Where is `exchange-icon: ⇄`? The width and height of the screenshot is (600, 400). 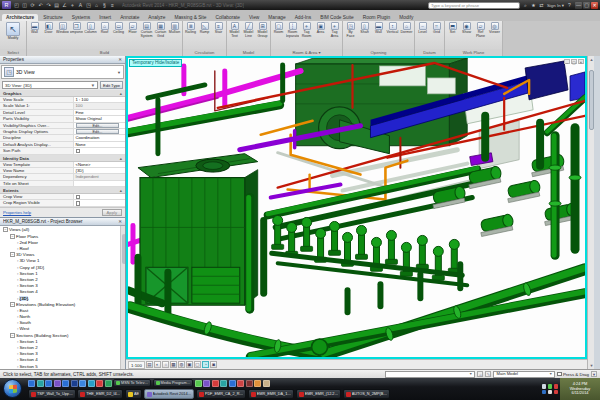
exchange-icon: ⇄ is located at coordinates (542, 6).